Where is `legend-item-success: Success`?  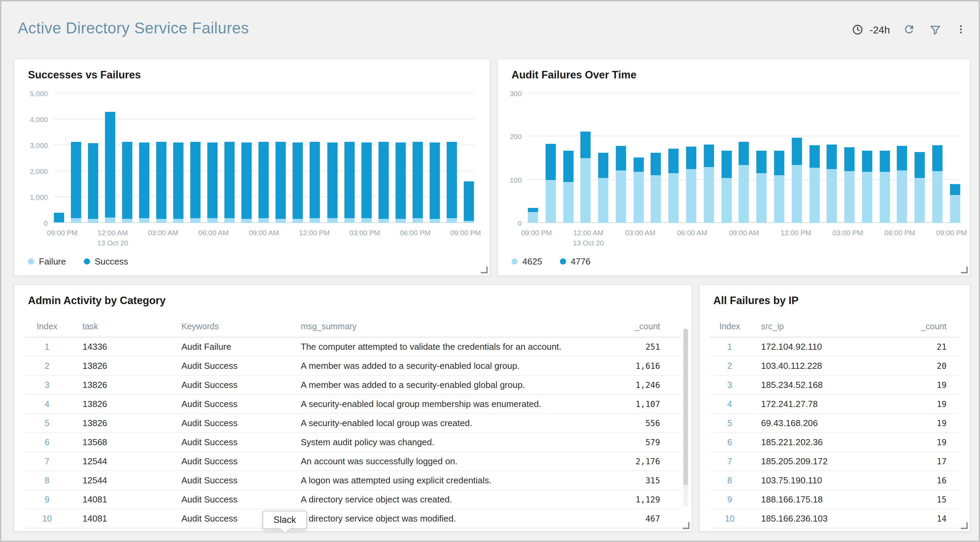 legend-item-success: Success is located at coordinates (106, 262).